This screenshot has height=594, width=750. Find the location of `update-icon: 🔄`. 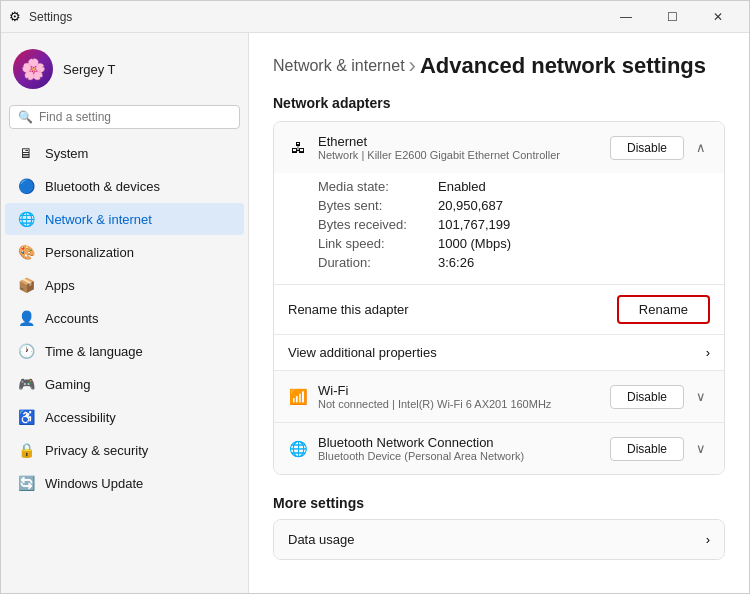

update-icon: 🔄 is located at coordinates (26, 483).